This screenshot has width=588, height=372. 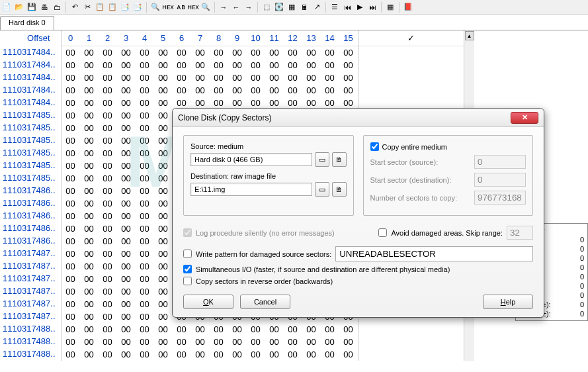 What do you see at coordinates (188, 254) in the screenshot?
I see `write-pattern-checkbox` at bounding box center [188, 254].